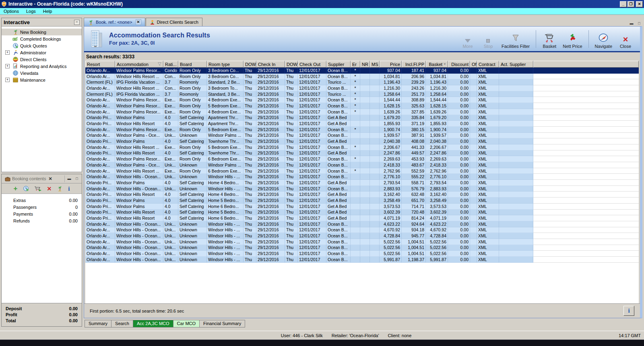  What do you see at coordinates (47, 11) in the screenshot?
I see `menu-help: Help` at bounding box center [47, 11].